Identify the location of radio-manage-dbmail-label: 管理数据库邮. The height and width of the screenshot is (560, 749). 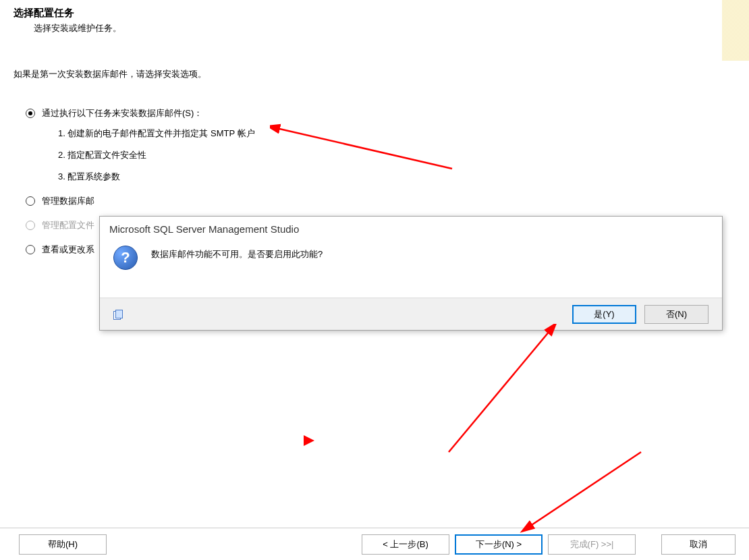
(68, 201).